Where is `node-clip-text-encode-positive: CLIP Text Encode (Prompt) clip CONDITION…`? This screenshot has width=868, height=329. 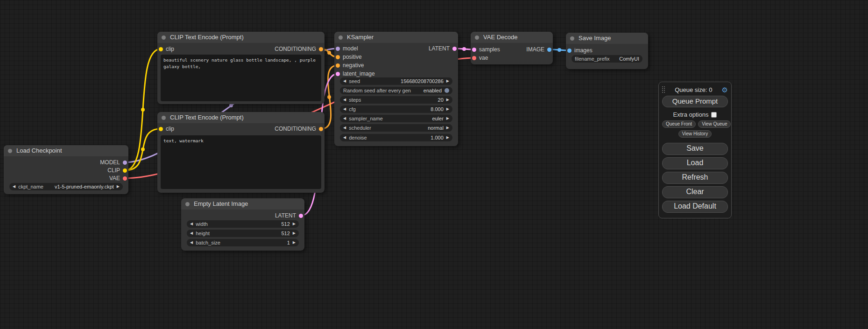 node-clip-text-encode-positive: CLIP Text Encode (Prompt) clip CONDITION… is located at coordinates (241, 68).